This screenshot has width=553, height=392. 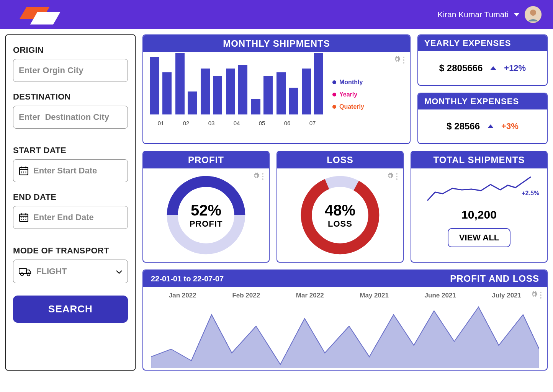 What do you see at coordinates (187, 279) in the screenshot?
I see `pnl-date-range: 22-01-01 to 22-07-07` at bounding box center [187, 279].